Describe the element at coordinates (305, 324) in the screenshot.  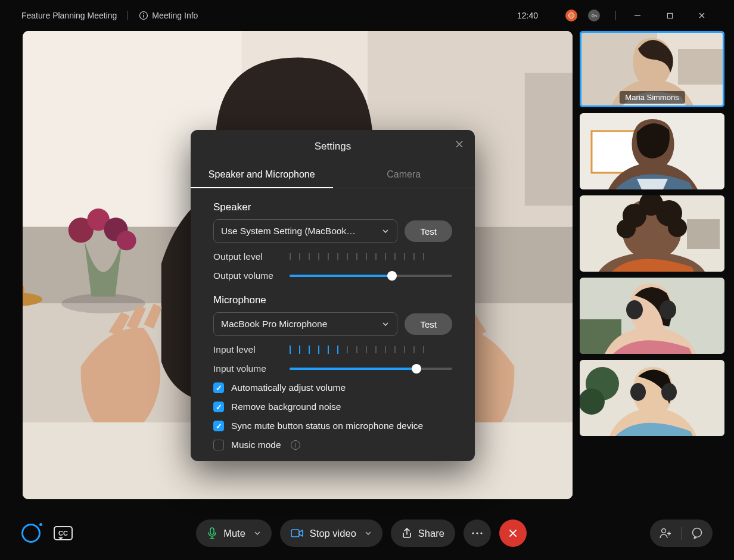
I see `microphone-device-select: MacBook Pro Microphone` at that location.